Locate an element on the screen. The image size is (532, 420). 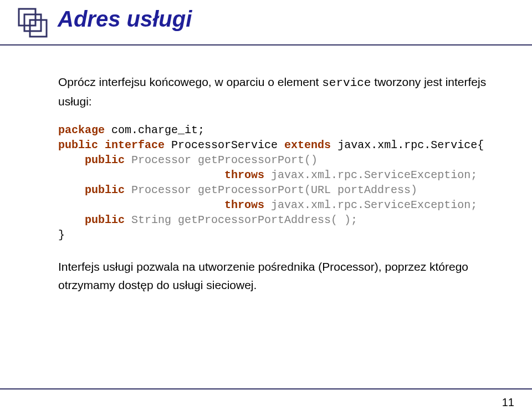
intro-paragraph: Oprócz interfejsu końcowego, w oparciu o… is located at coordinates (284, 92).